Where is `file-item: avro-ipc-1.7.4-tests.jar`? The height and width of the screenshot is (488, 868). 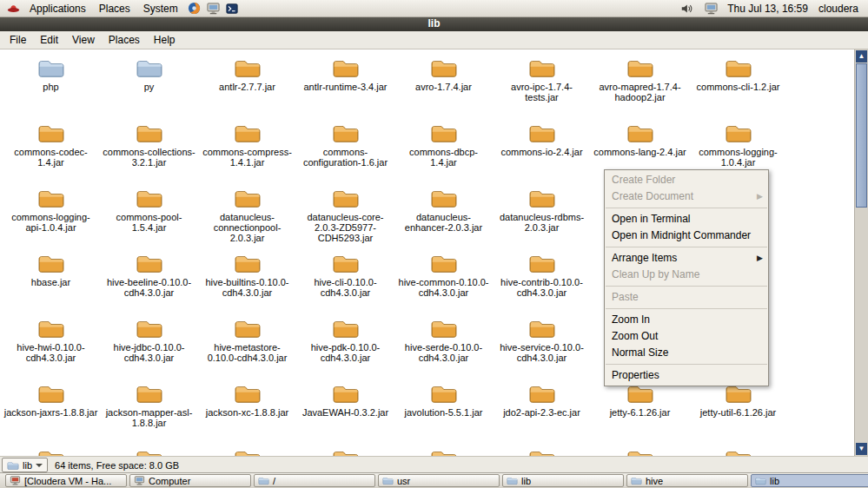
file-item: avro-ipc-1.7.4-tests.jar is located at coordinates (542, 87).